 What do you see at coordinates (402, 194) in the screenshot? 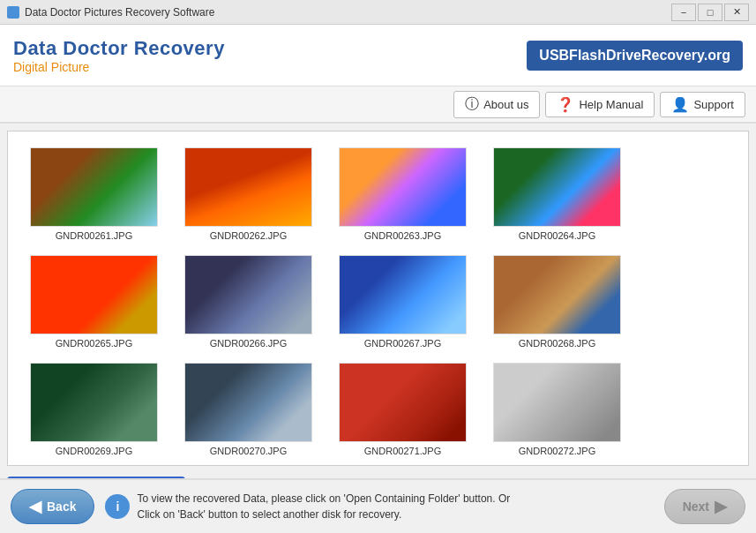
I see `photo-item: GNDR00263.JPG` at bounding box center [402, 194].